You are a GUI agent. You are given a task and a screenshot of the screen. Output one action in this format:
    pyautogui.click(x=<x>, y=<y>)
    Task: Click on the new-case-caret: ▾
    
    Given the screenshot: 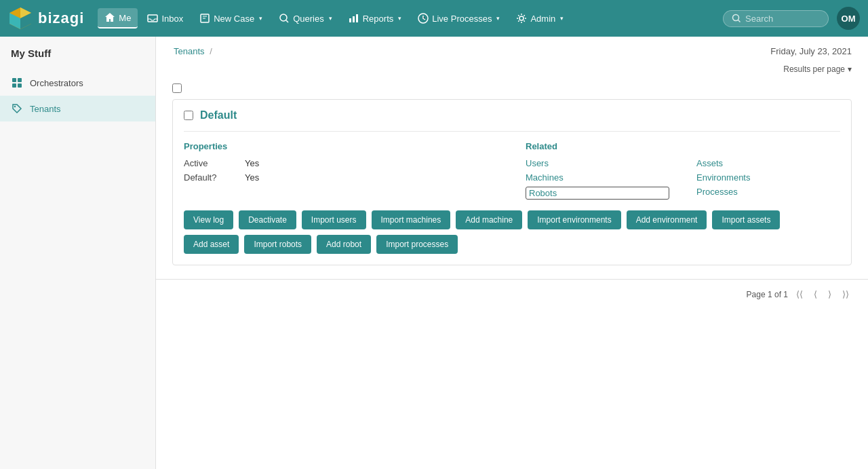 What is the action you would take?
    pyautogui.click(x=260, y=18)
    